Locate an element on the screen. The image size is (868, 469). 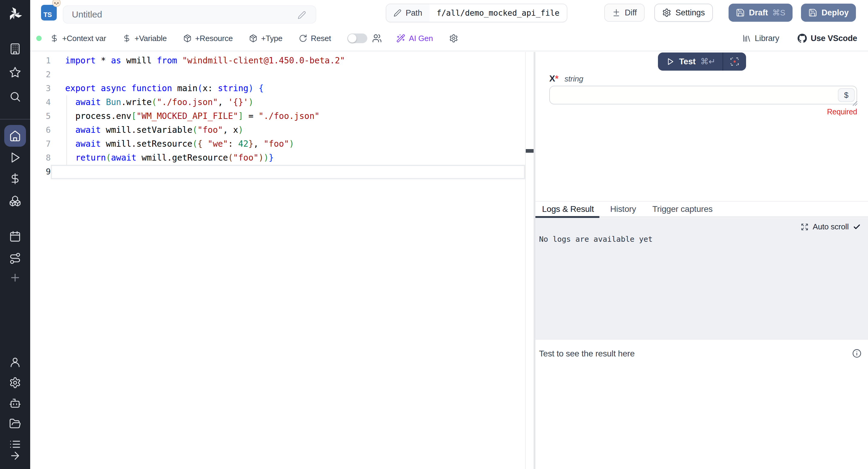
edit-title-pencil-icon is located at coordinates (302, 15).